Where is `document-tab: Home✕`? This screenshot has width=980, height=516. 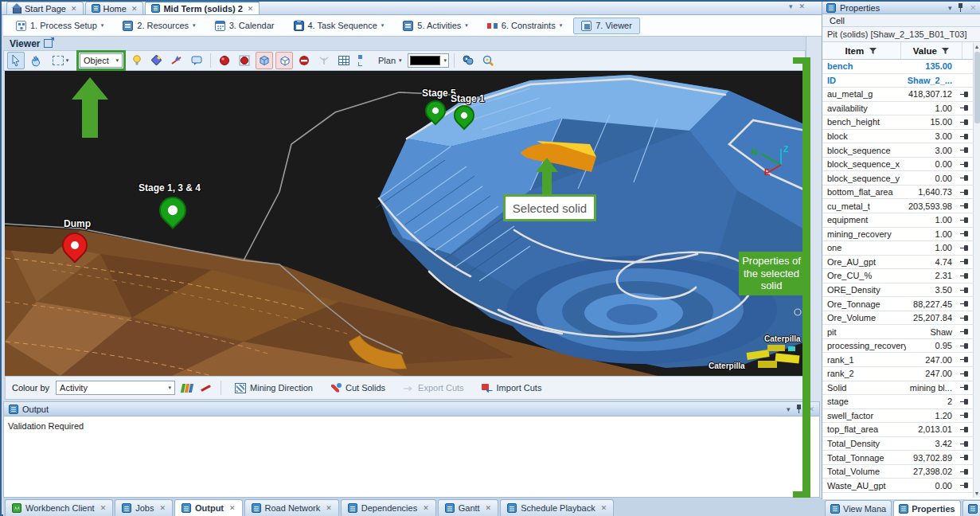
document-tab: Home✕ is located at coordinates (115, 8).